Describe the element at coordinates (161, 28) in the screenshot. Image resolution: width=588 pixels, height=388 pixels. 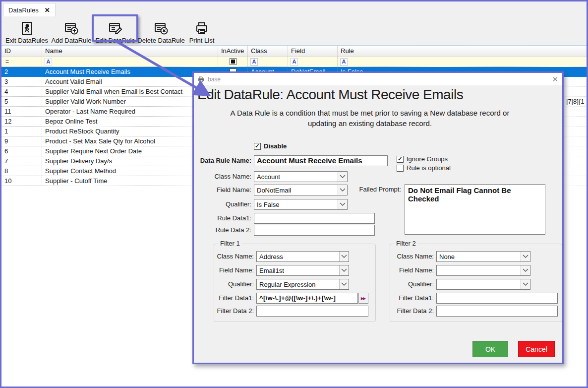
I see `delete-icon` at that location.